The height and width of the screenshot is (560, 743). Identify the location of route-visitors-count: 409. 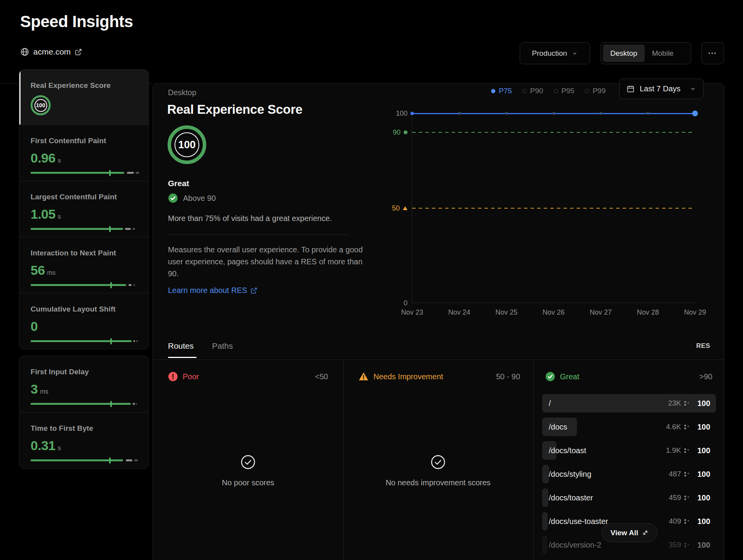
(675, 521).